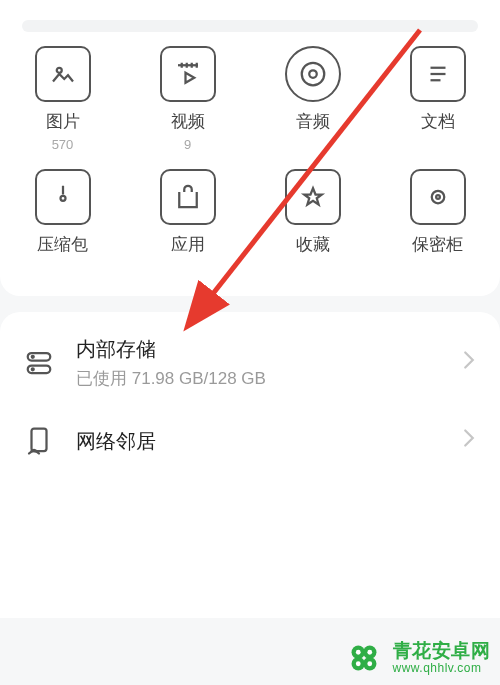 The height and width of the screenshot is (685, 500). What do you see at coordinates (188, 144) in the screenshot?
I see `category-count: 9` at bounding box center [188, 144].